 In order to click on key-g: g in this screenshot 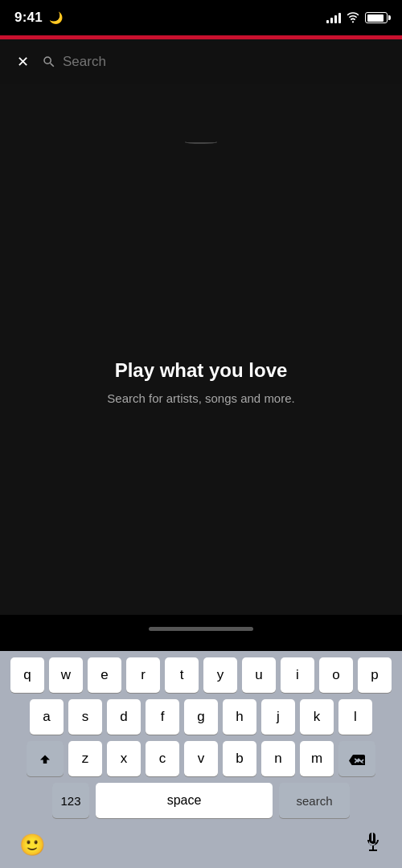, I will do `click(201, 717)`.